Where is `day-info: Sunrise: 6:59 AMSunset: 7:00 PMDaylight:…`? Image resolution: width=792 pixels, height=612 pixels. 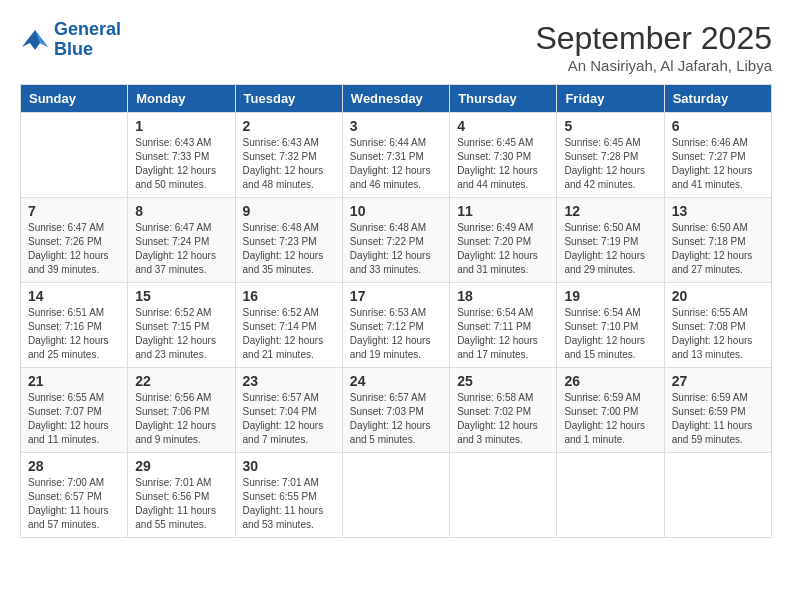
day-info: Sunrise: 6:59 AMSunset: 7:00 PMDaylight:… is located at coordinates (610, 419).